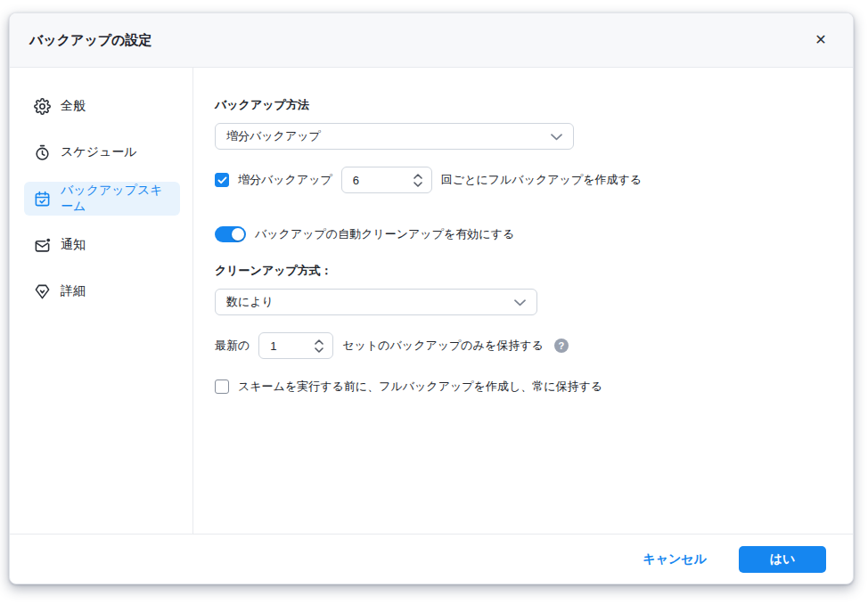  I want to click on retention-prefix: 最新の, so click(232, 346).